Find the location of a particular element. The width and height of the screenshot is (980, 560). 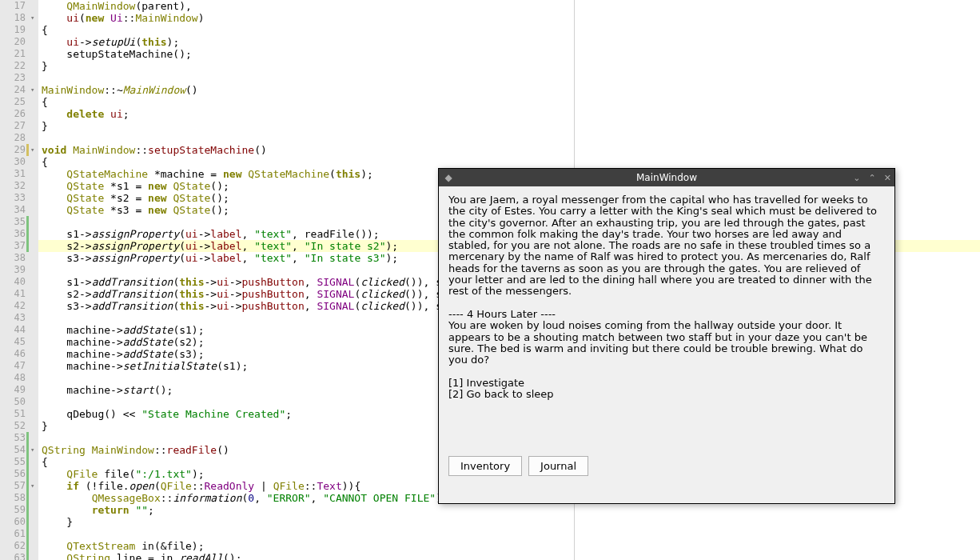

code-line: QString MainWindow::readFile() is located at coordinates (136, 450).